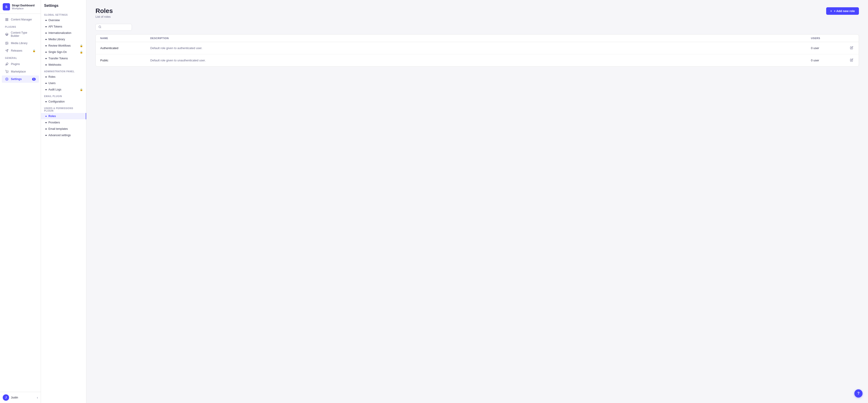  I want to click on app-logo: S, so click(6, 7).